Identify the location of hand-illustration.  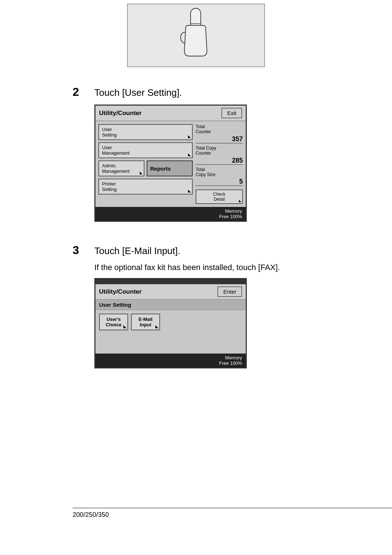
(196, 36).